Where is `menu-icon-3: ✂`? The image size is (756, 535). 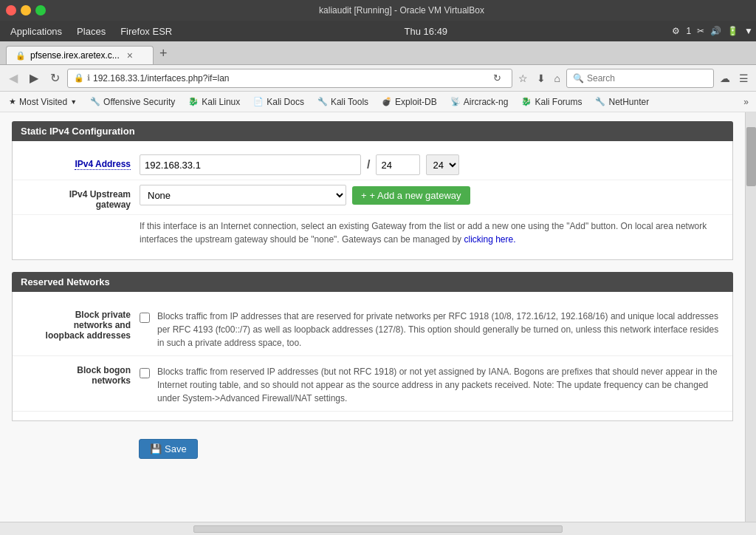
menu-icon-3: ✂ is located at coordinates (701, 31).